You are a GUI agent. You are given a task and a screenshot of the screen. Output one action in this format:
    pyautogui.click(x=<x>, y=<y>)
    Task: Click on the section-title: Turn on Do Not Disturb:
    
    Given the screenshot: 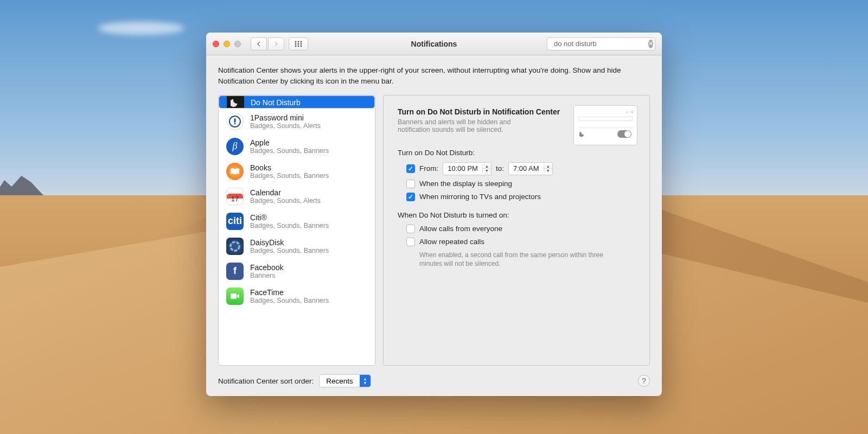 What is the action you would take?
    pyautogui.click(x=516, y=153)
    